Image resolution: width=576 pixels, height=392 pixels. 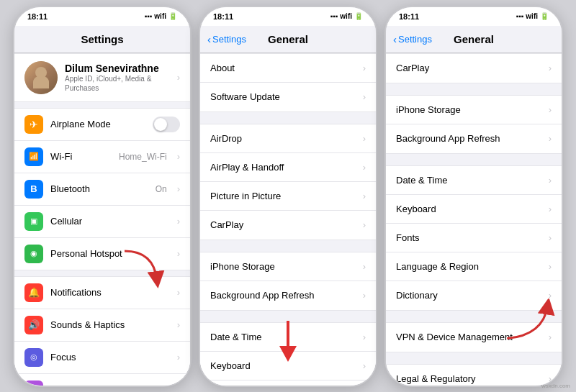 What do you see at coordinates (102, 293) in the screenshot?
I see `notifications-row: 🔔 Notifications ›` at bounding box center [102, 293].